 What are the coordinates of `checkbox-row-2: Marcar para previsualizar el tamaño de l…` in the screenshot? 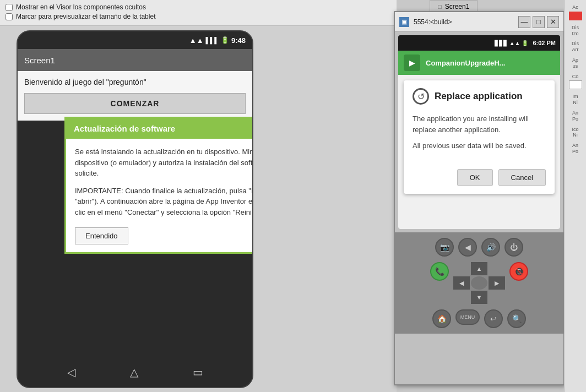 It's located at (198, 17).